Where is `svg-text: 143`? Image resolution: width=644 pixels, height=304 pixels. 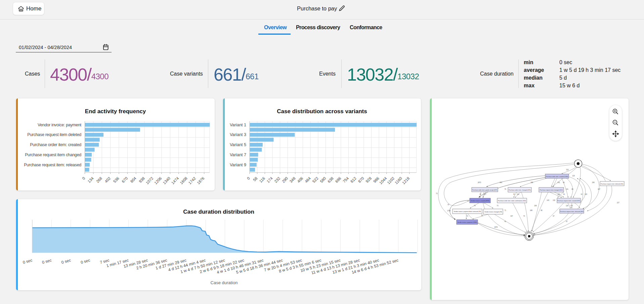 svg-text: 143 is located at coordinates (548, 200).